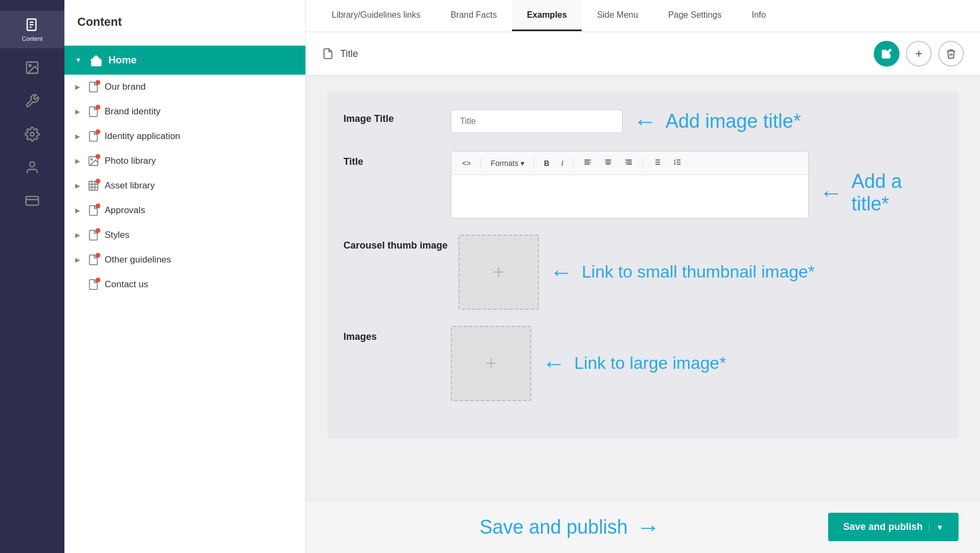 The width and height of the screenshot is (980, 553). Describe the element at coordinates (491, 363) in the screenshot. I see `images-placeholder: +` at that location.